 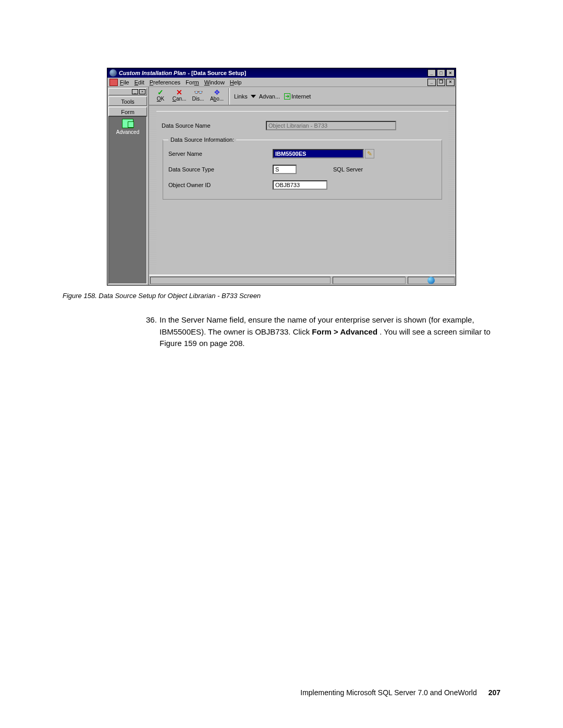 I want to click on dstype-text: SQL Server, so click(x=348, y=169).